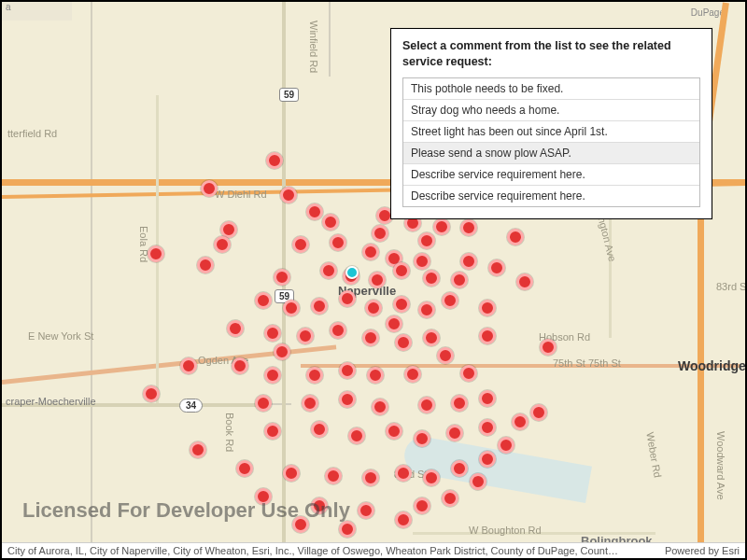 Image resolution: width=747 pixels, height=560 pixels. What do you see at coordinates (551, 153) in the screenshot?
I see `comment-item: Please send a snow plow ASAP.` at bounding box center [551, 153].